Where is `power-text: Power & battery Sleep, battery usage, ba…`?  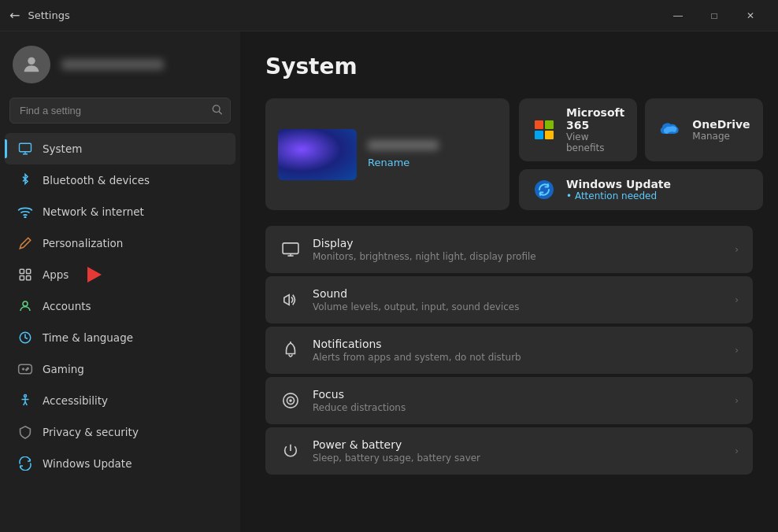 power-text: Power & battery Sleep, battery usage, ba… is located at coordinates (518, 451).